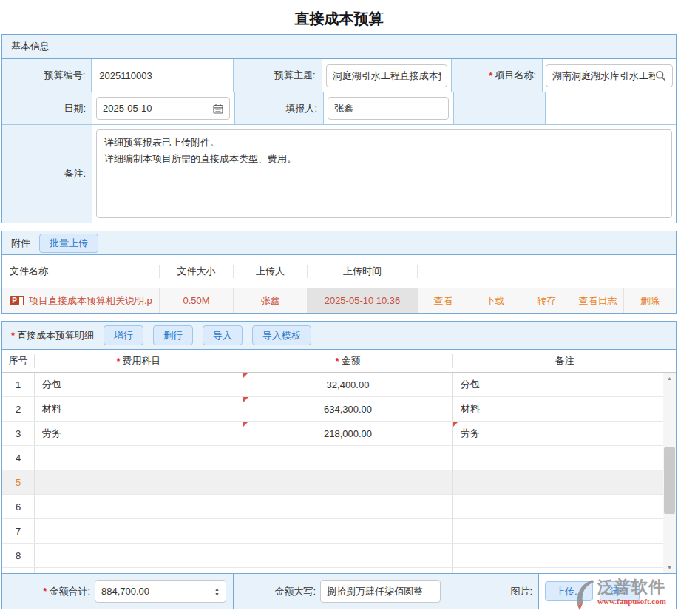 The height and width of the screenshot is (616, 678). What do you see at coordinates (30, 47) in the screenshot?
I see `basic-info-section-title: 基本信息` at bounding box center [30, 47].